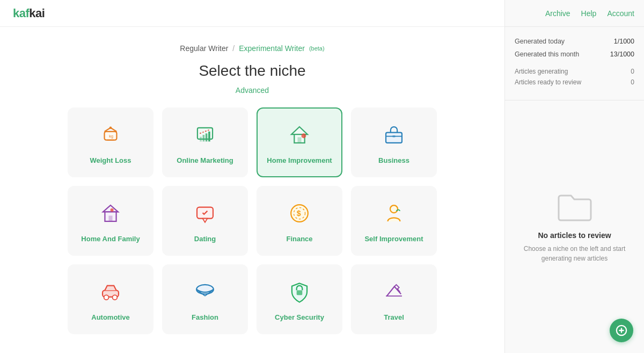 The image size is (644, 353). Describe the element at coordinates (205, 215) in the screenshot. I see `dating-icon` at that location.